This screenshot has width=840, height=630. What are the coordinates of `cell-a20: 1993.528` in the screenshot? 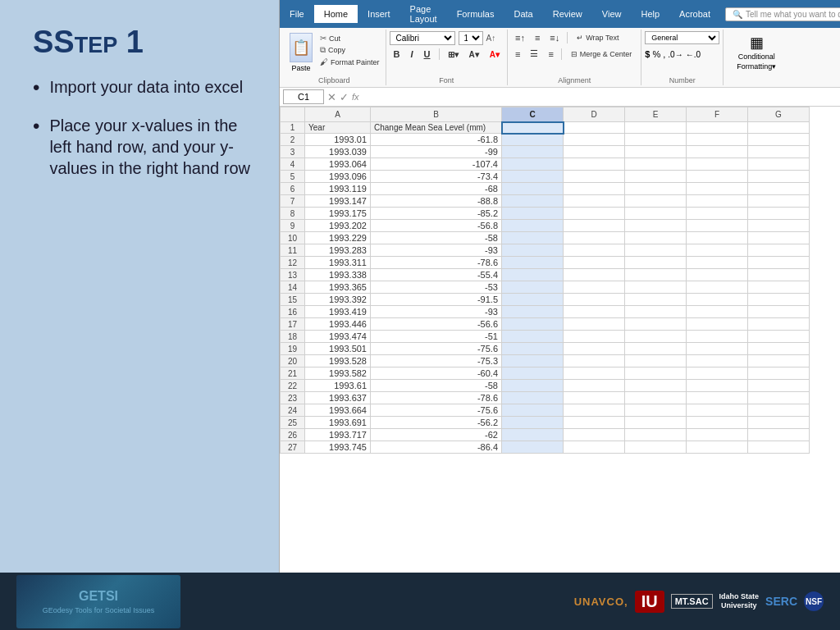 It's located at (338, 361).